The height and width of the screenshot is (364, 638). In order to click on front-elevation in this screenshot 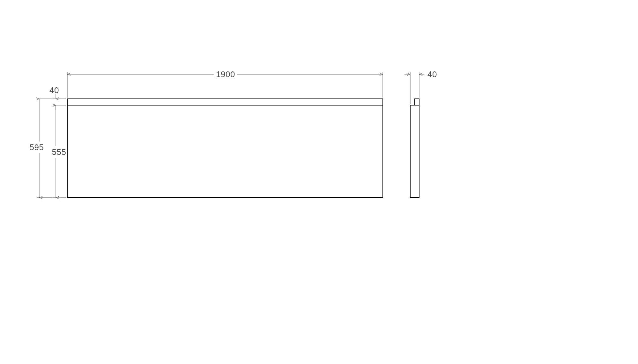, I will do `click(225, 148)`.